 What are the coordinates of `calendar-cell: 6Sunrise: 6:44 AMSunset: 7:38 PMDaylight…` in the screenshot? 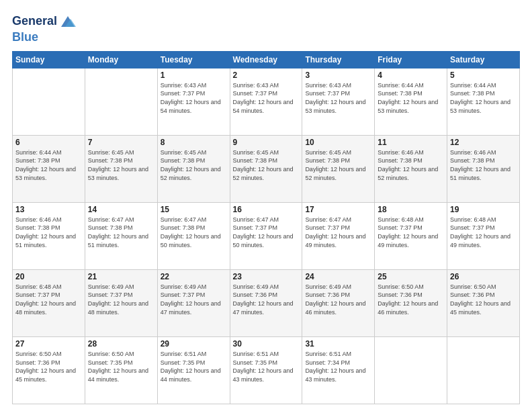 It's located at (49, 169).